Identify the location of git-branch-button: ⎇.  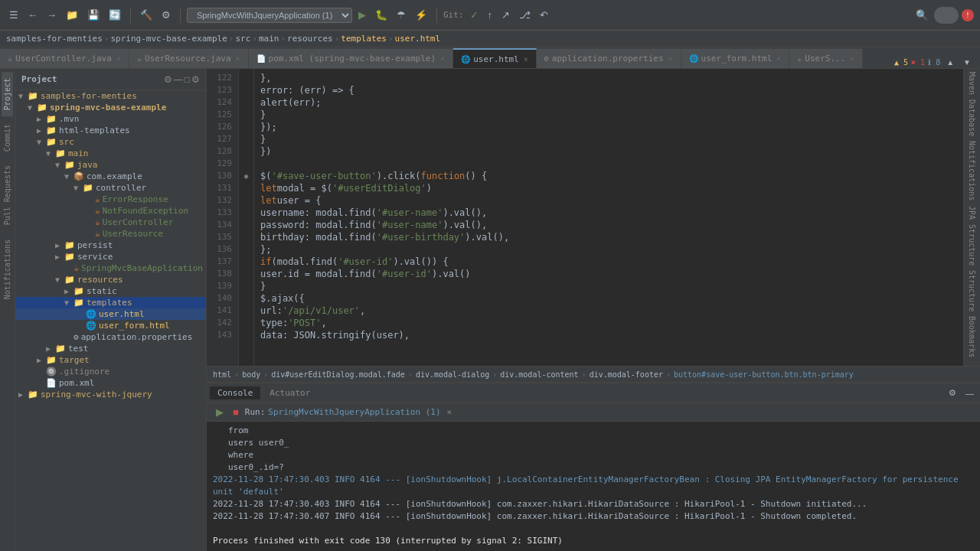
(525, 15).